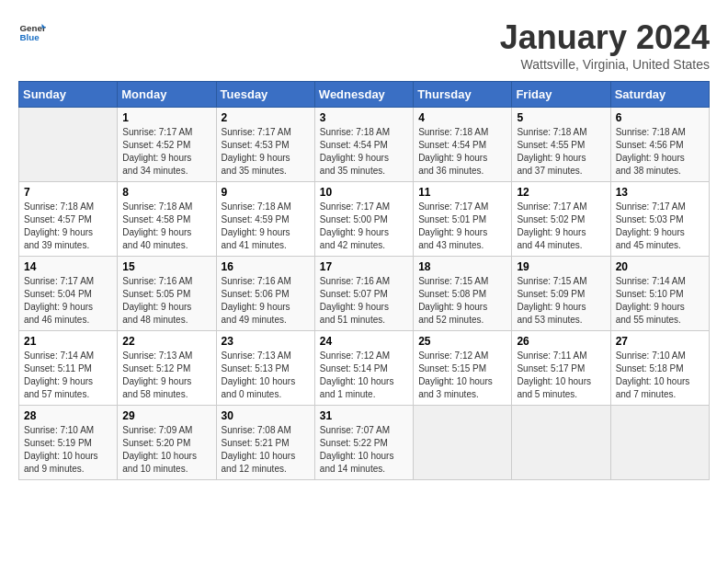 Image resolution: width=728 pixels, height=563 pixels. Describe the element at coordinates (364, 226) in the screenshot. I see `day-info: Sunrise: 7:17 AM Sunset: 5:00 PM Dayligh…` at that location.